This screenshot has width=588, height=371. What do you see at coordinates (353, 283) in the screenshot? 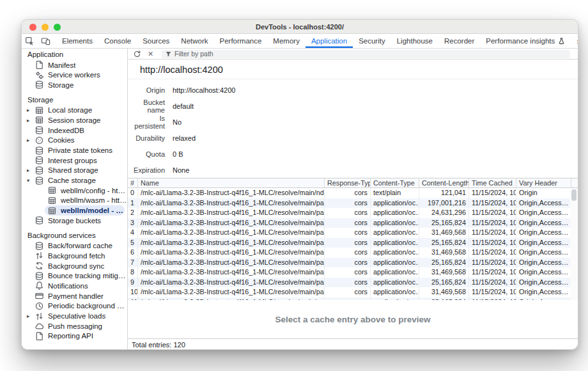
I see `table-row: 9/mlc-ai/Llama-3.2-3B-Instruct-q4f16_1-M…` at bounding box center [353, 283].